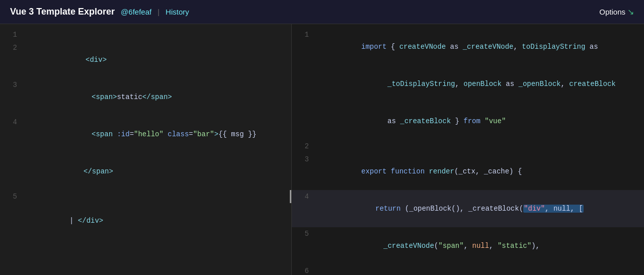 The image size is (644, 275). What do you see at coordinates (146, 97) in the screenshot?
I see `line-3: 3 <span>static</span>` at bounding box center [146, 97].